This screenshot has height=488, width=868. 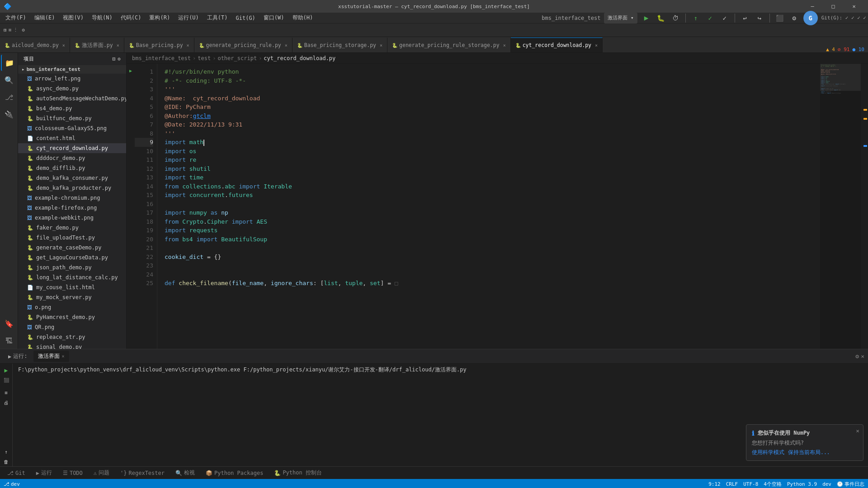 What do you see at coordinates (274, 18) in the screenshot?
I see `menu-window: 窗口(W)` at bounding box center [274, 18].